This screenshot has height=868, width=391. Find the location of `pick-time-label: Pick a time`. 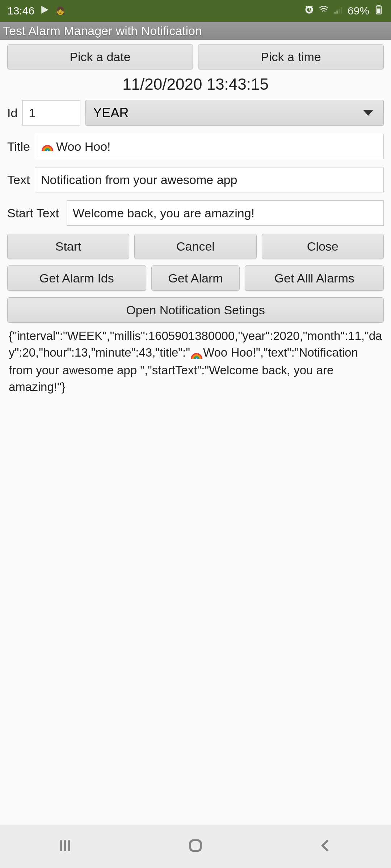

pick-time-label: Pick a time is located at coordinates (291, 57).